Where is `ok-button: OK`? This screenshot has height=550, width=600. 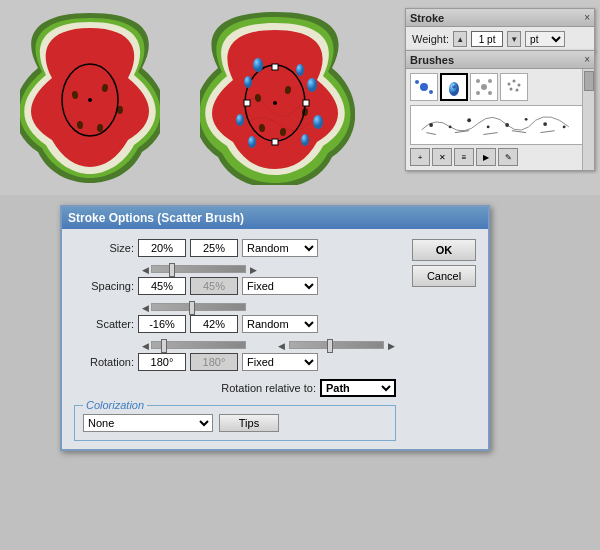
ok-button: OK is located at coordinates (444, 250).